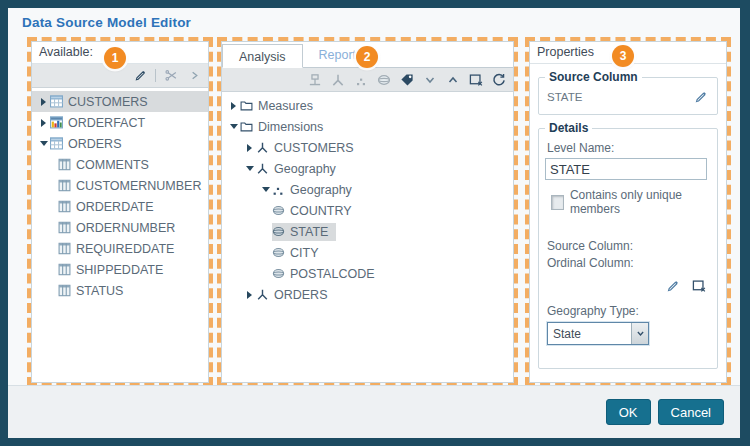 This screenshot has height=446, width=750. I want to click on unique-members-checkbox, so click(558, 202).